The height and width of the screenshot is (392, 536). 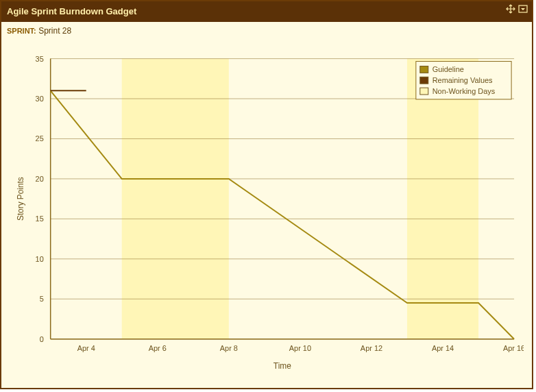 What do you see at coordinates (267, 29) in the screenshot?
I see `sprint-line: SPRINT: Sprint 28` at bounding box center [267, 29].